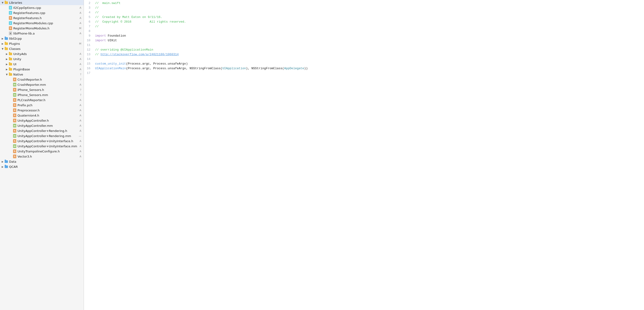 The image size is (644, 310). What do you see at coordinates (42, 18) in the screenshot?
I see `sidebar-item-registerfeatures-h: hRegisterFeatures.hA` at bounding box center [42, 18].